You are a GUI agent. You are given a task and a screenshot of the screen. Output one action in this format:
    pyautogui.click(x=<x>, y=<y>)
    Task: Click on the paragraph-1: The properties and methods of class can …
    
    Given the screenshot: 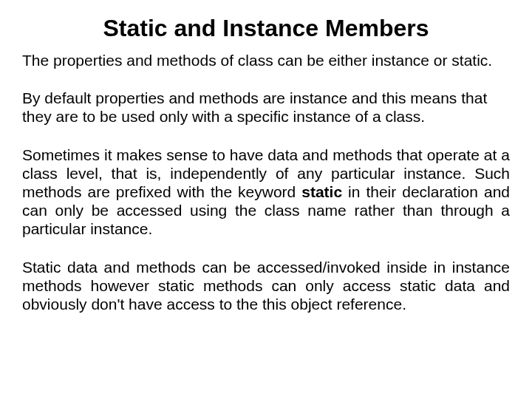 What is the action you would take?
    pyautogui.click(x=266, y=61)
    